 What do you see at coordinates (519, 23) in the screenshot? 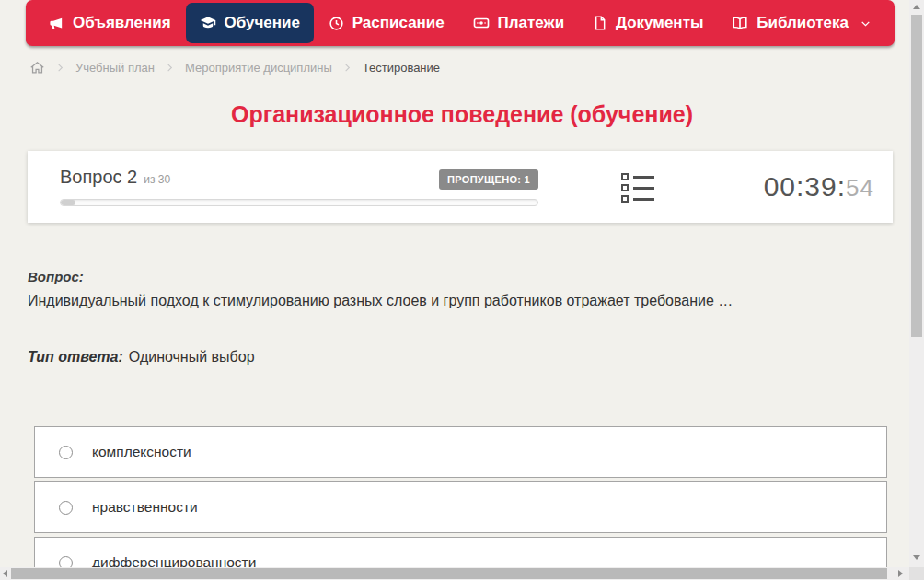
I see `nav-item-payments: Платежи` at bounding box center [519, 23].